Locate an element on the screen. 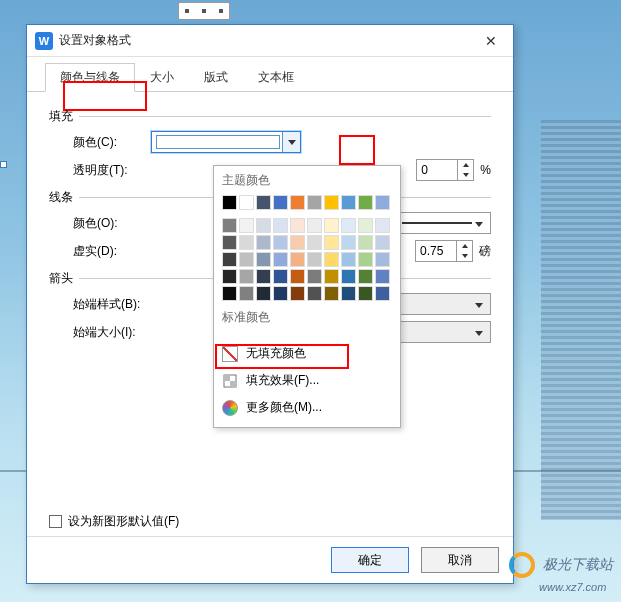 This screenshot has height=602, width=621. transparency-input is located at coordinates (437, 170).